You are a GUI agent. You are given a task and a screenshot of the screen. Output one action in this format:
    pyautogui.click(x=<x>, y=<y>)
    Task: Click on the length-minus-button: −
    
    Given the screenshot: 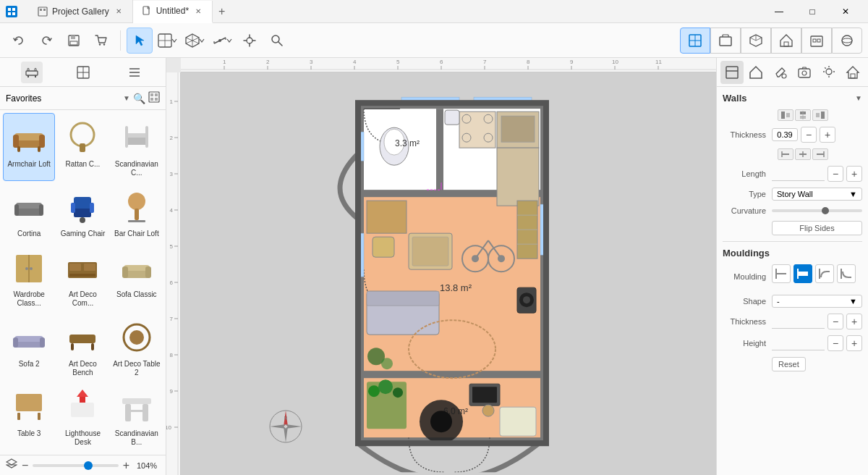 What is the action you would take?
    pyautogui.click(x=835, y=174)
    